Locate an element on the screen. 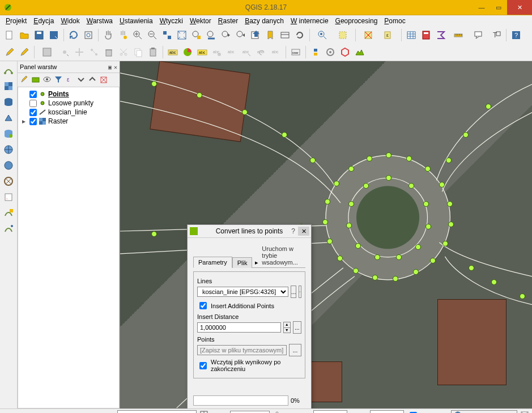 The height and width of the screenshot is (413, 532). copy-icon is located at coordinates (138, 52).